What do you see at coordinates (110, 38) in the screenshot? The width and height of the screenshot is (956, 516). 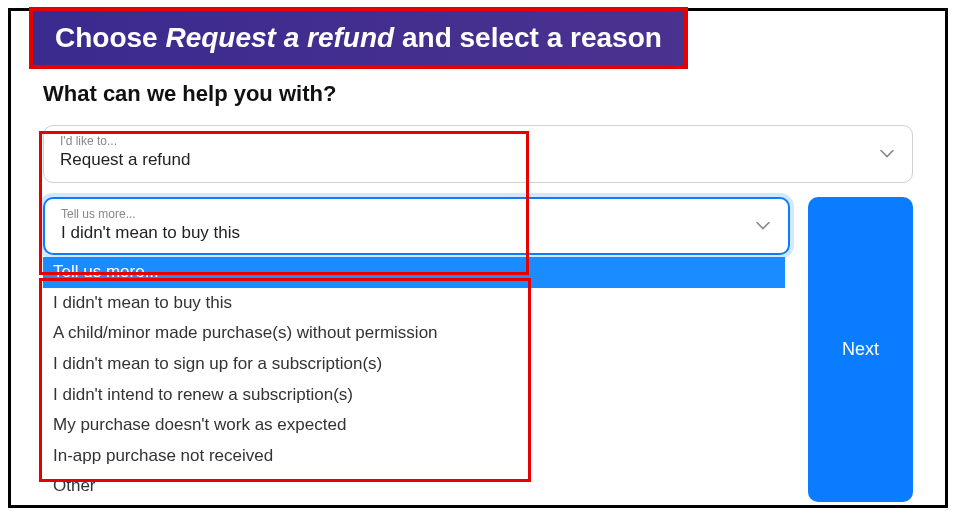 I see `banner-prefix: Choose` at bounding box center [110, 38].